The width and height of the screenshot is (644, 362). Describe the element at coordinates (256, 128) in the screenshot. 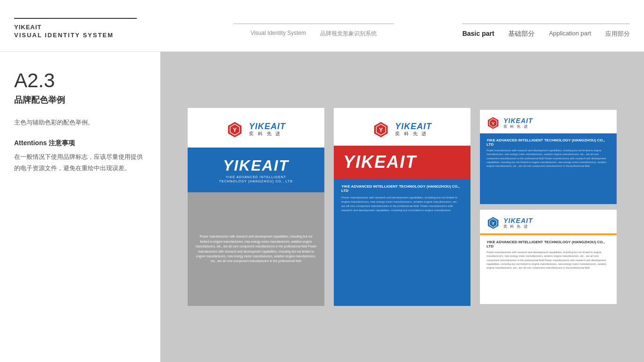

I see `card1-logo-area: Y YIKEAIT 奕 科 先 进` at that location.